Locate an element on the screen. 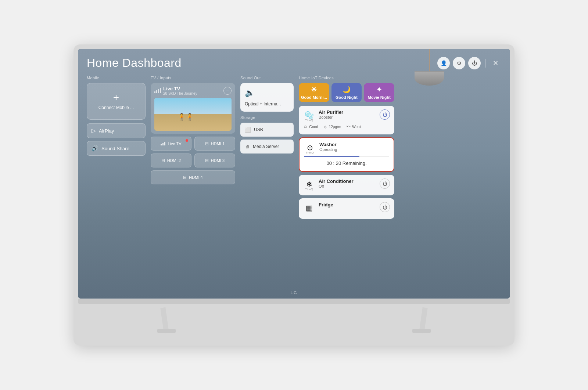 This screenshot has height=390, width=588. washer-progress: 00 : 20 Remaining. is located at coordinates (347, 162).